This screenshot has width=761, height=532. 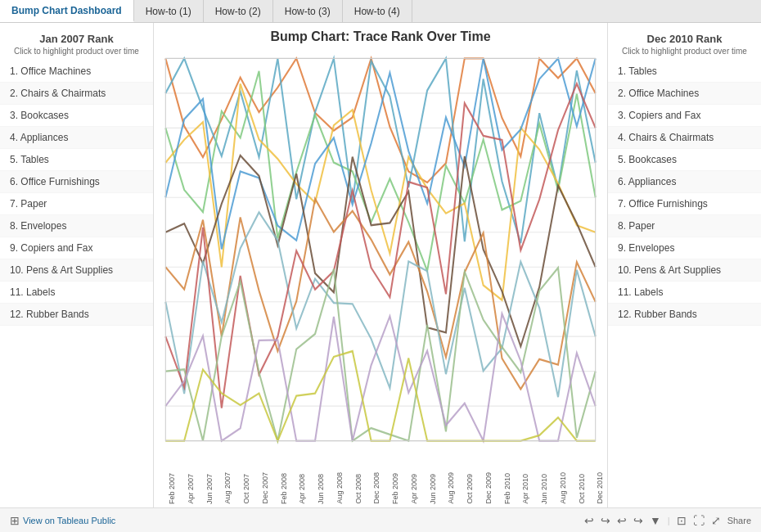 What do you see at coordinates (684, 182) in the screenshot?
I see `right-rank-item-6: 6. Appliances` at bounding box center [684, 182].